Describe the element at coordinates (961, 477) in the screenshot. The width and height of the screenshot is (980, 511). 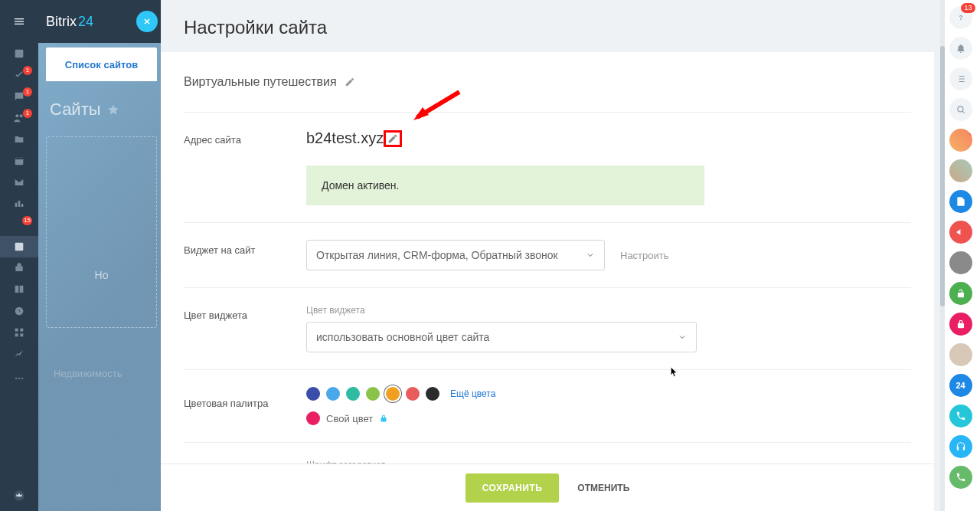
I see `phone-call-icon` at that location.